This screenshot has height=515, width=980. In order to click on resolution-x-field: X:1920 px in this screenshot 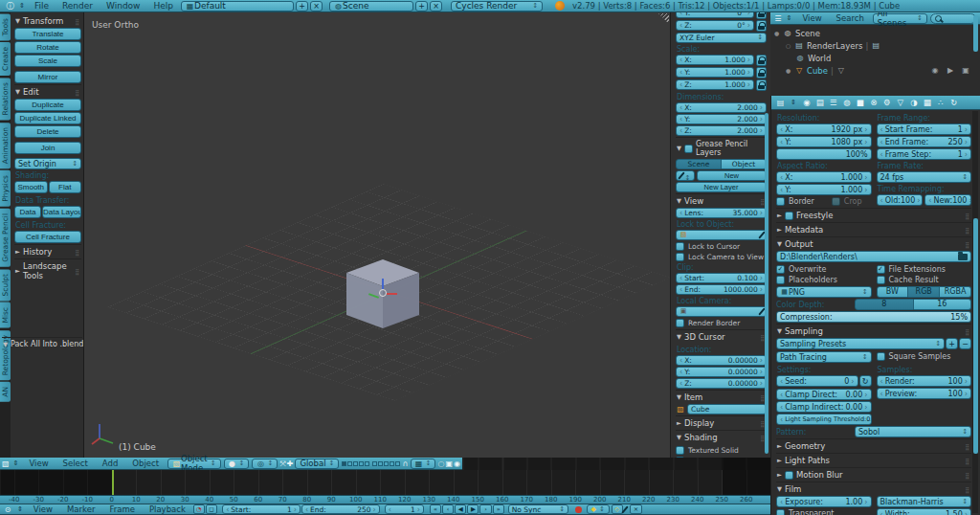, I will do `click(824, 129)`.